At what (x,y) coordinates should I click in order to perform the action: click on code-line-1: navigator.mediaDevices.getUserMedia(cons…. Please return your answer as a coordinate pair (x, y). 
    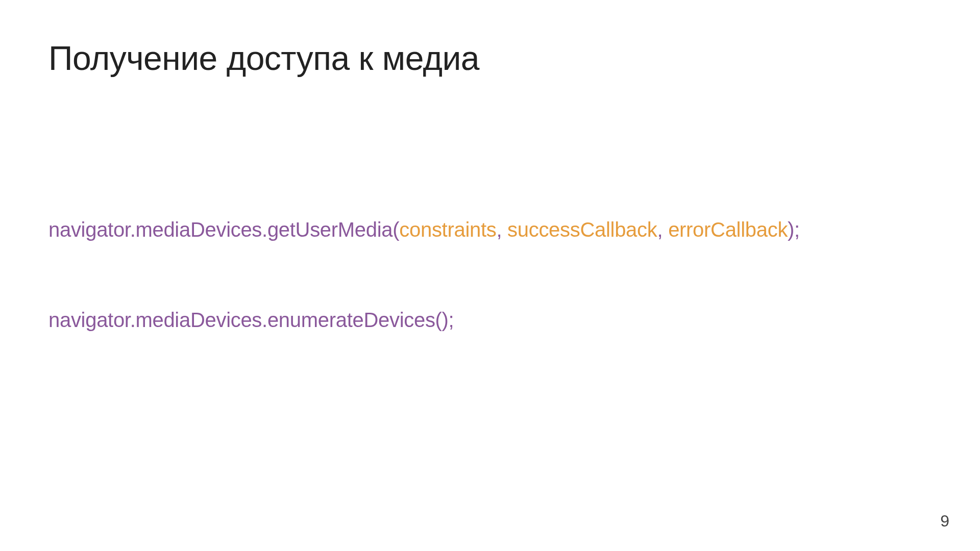
    Looking at the image, I should click on (490, 230).